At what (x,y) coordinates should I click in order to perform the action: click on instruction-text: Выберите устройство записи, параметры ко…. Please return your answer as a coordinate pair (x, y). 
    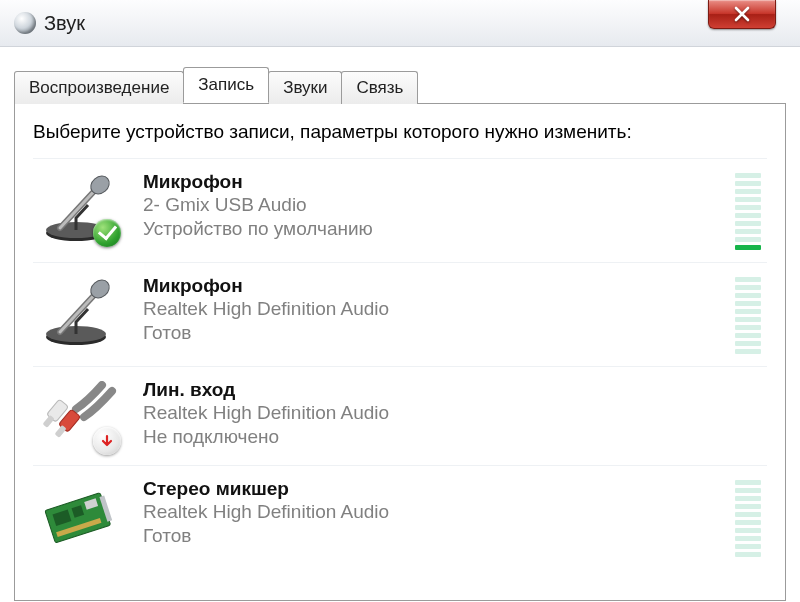
    Looking at the image, I should click on (400, 132).